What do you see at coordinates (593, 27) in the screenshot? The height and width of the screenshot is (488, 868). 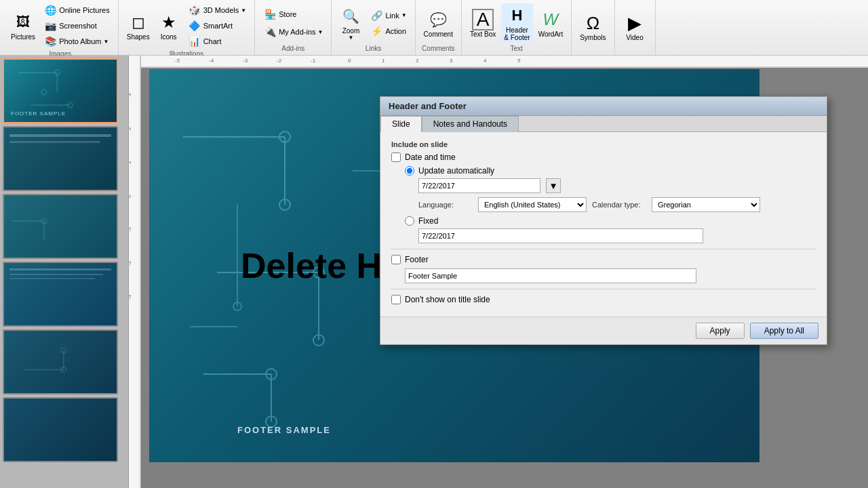 I see `symbols-button: Ω Symbols` at bounding box center [593, 27].